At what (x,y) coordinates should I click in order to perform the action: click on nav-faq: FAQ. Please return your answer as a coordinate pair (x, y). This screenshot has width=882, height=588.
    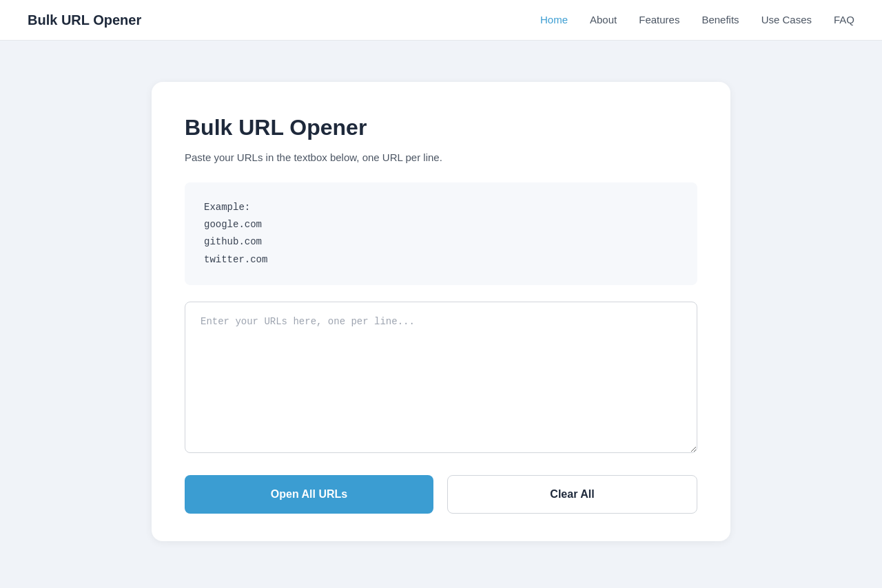
    Looking at the image, I should click on (844, 19).